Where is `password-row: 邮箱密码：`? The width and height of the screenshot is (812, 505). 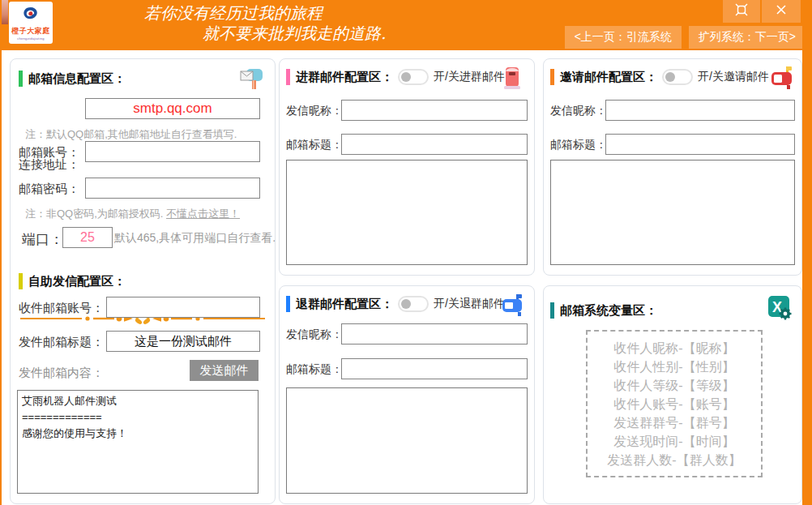 password-row: 邮箱密码： is located at coordinates (49, 190).